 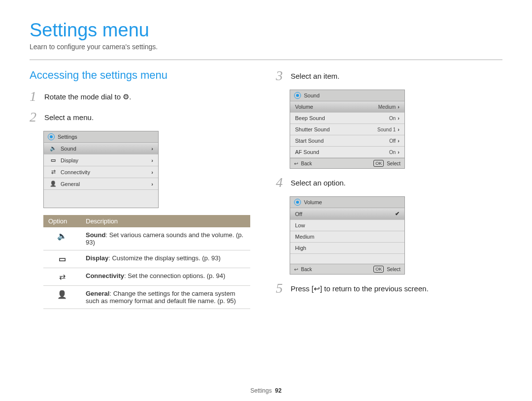 I want to click on panel-settings: Settings Sound › Display › Connectivity …, so click(x=101, y=169).